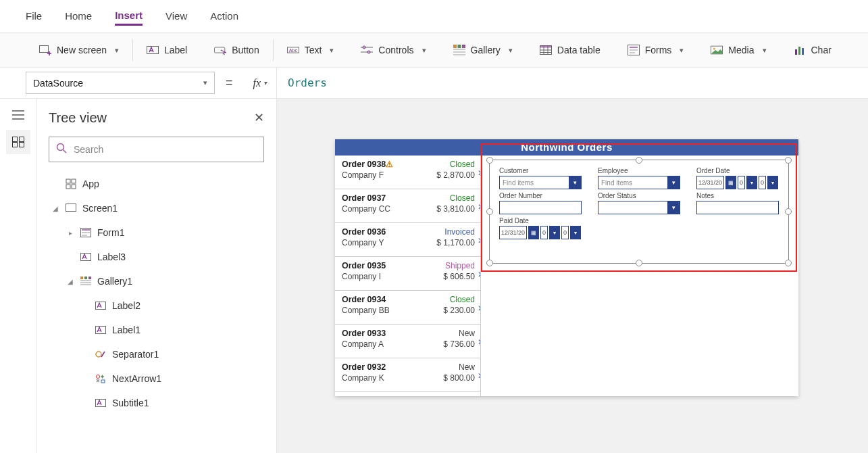 The height and width of the screenshot is (453, 868). What do you see at coordinates (540, 233) in the screenshot?
I see `paid-date-picker: 12/31/20 ▦ 0 ▾ 0 ▾` at bounding box center [540, 233].